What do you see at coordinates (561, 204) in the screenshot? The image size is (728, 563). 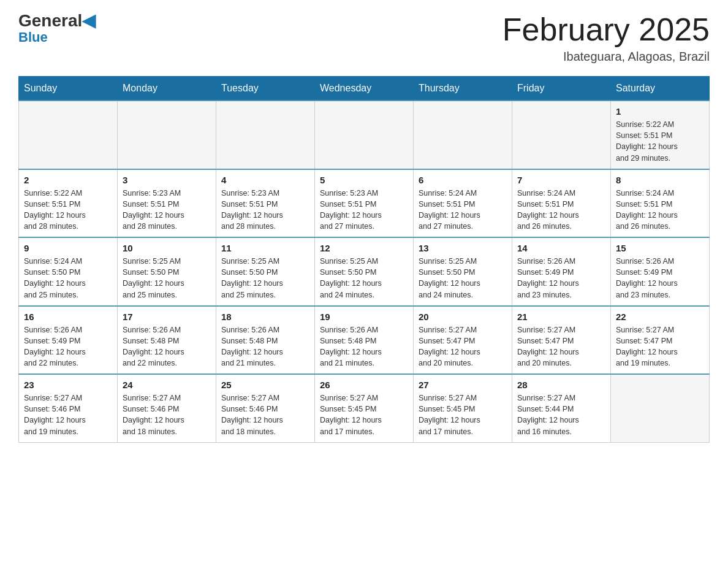 I see `calendar-day: 7Sunrise: 5:24 AMSunset: 5:51 PMDaylight…` at bounding box center [561, 204].